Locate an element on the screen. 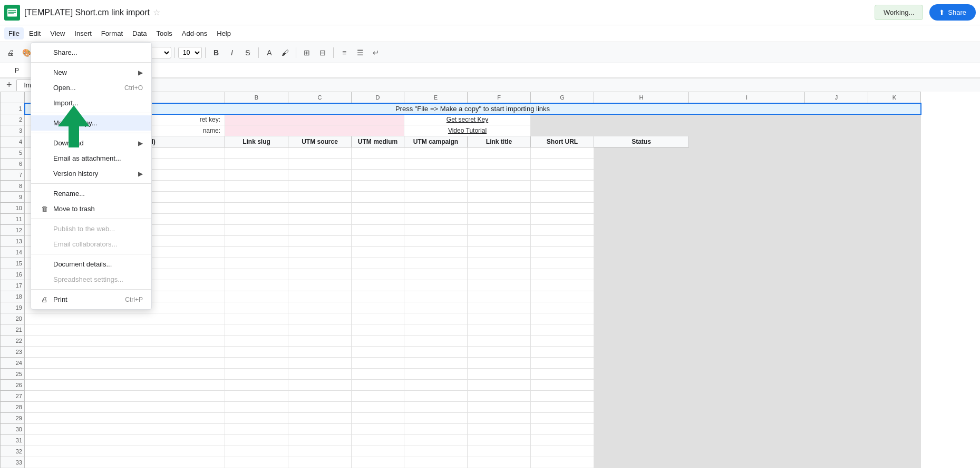 This screenshot has height=474, width=980. menu-tools: Tools is located at coordinates (164, 34).